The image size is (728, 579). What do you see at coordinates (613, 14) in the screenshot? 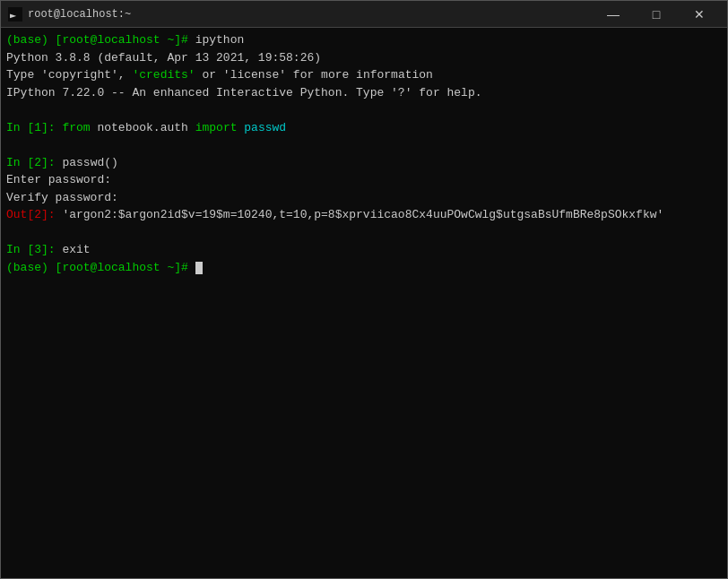
I see `minimize-button: —` at bounding box center [613, 14].